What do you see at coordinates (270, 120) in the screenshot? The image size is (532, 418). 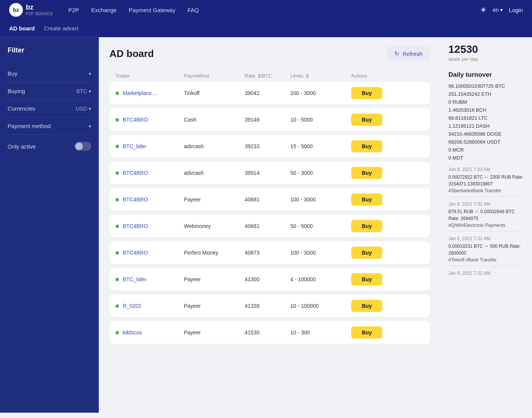 I see `table-row: BTC4BRO Cash 39146 10 - 5000 Buy` at bounding box center [270, 120].